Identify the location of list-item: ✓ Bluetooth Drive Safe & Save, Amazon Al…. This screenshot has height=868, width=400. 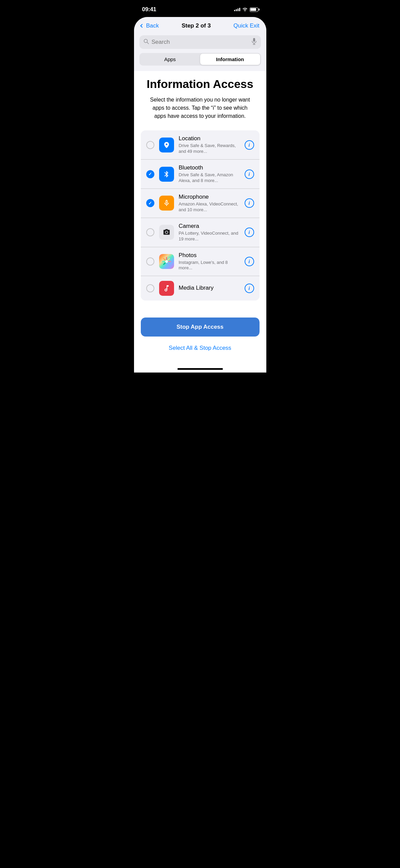
(200, 174).